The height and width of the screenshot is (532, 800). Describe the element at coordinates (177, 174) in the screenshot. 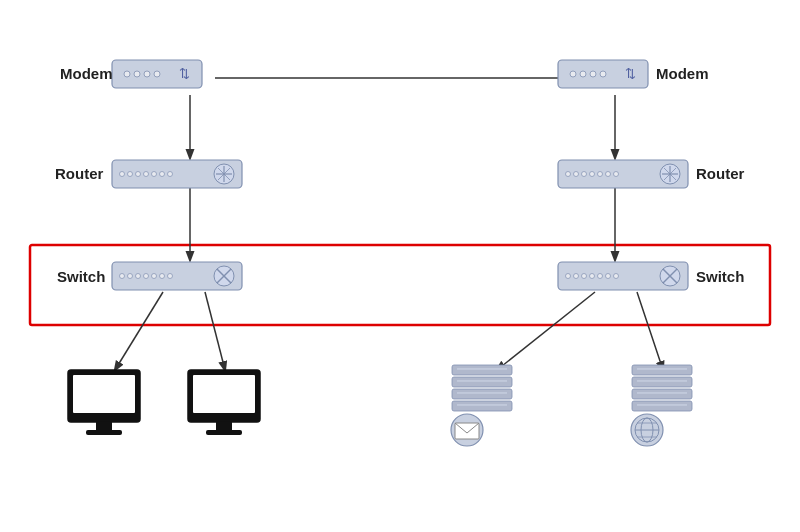

I see `left-router-device` at that location.